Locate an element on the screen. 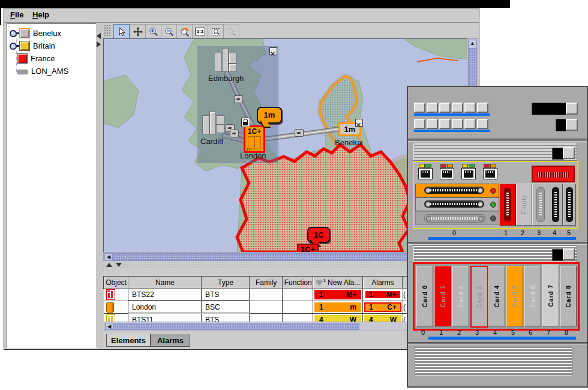  zoom-area-button is located at coordinates (232, 31).